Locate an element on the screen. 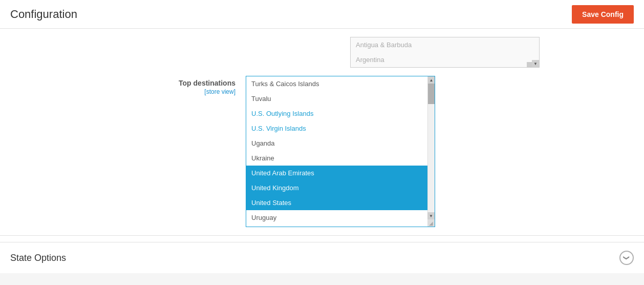 The width and height of the screenshot is (644, 285). list-item-united-states: United States is located at coordinates (337, 203).